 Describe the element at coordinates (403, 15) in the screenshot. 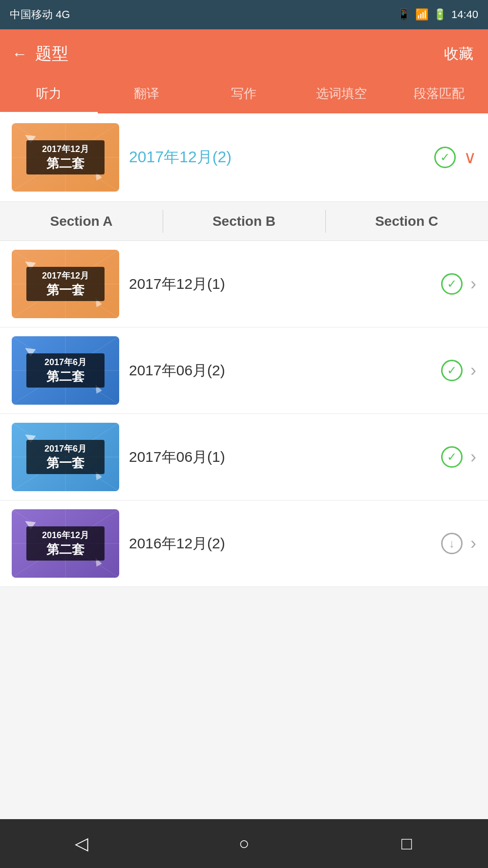

I see `sim-icon: 📱` at that location.